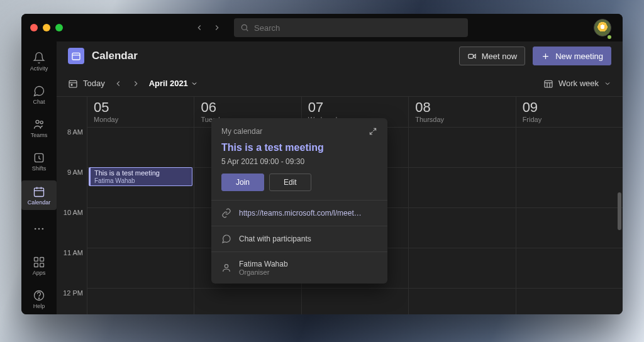 The width and height of the screenshot is (644, 342). Describe the element at coordinates (114, 56) in the screenshot. I see `page-title: Calendar` at that location.